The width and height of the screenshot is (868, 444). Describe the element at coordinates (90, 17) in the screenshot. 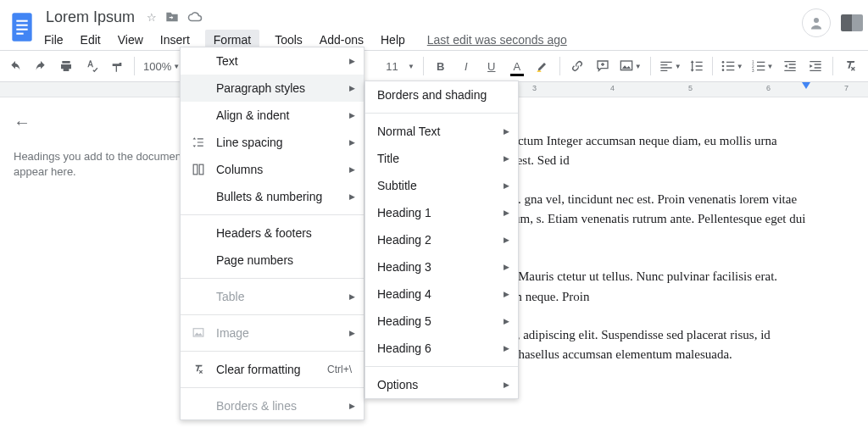

I see `doc-title: Lorem Ipsum` at that location.